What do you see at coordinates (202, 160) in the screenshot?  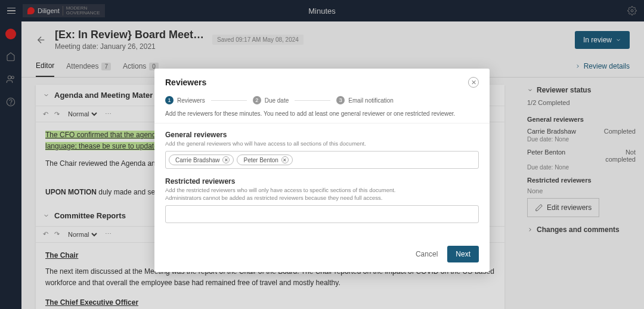 I see `reviewer-chip: Carrie Bradshaw✕` at bounding box center [202, 160].